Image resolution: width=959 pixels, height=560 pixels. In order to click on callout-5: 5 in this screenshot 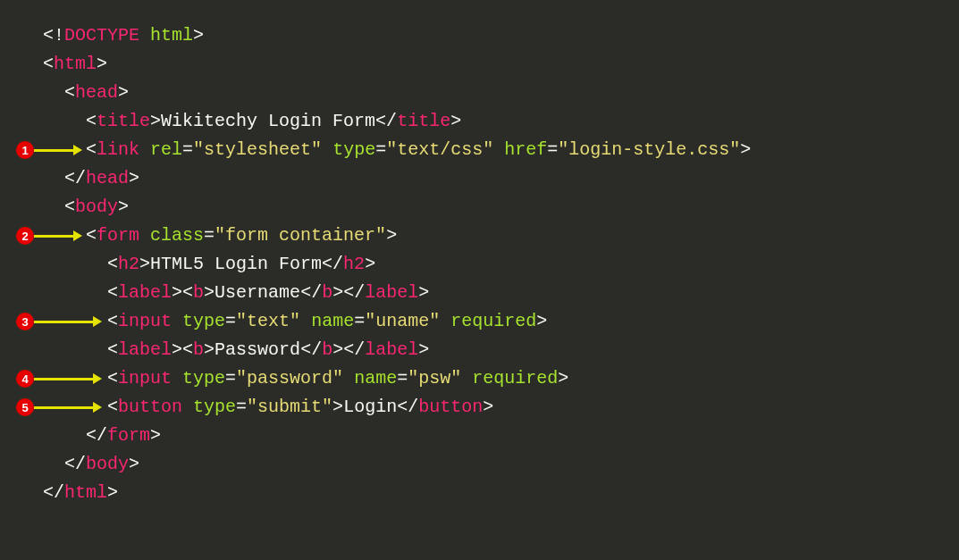, I will do `click(59, 407)`.